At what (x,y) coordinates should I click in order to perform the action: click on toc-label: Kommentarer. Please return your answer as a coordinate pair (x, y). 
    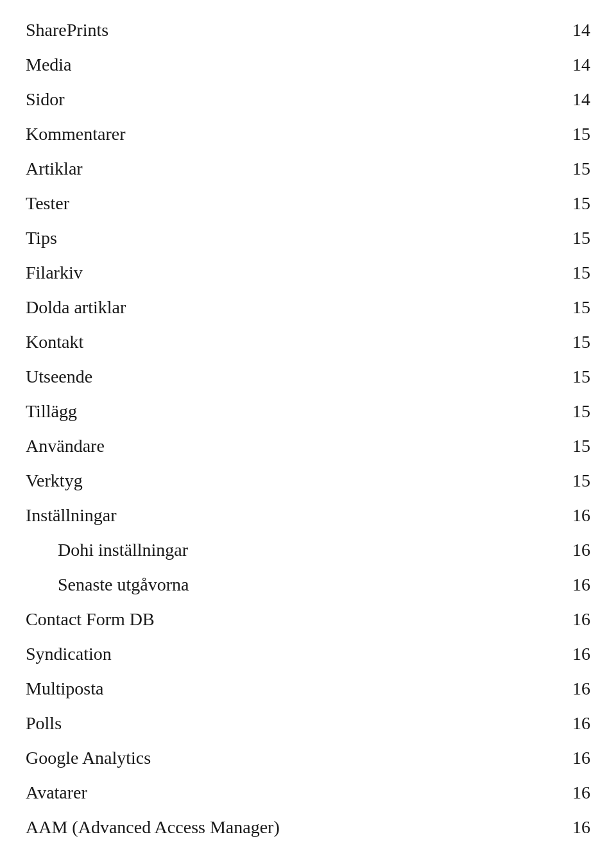
    Looking at the image, I should click on (289, 134).